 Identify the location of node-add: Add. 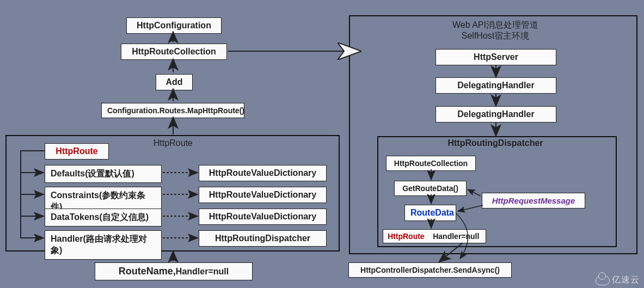
(174, 82).